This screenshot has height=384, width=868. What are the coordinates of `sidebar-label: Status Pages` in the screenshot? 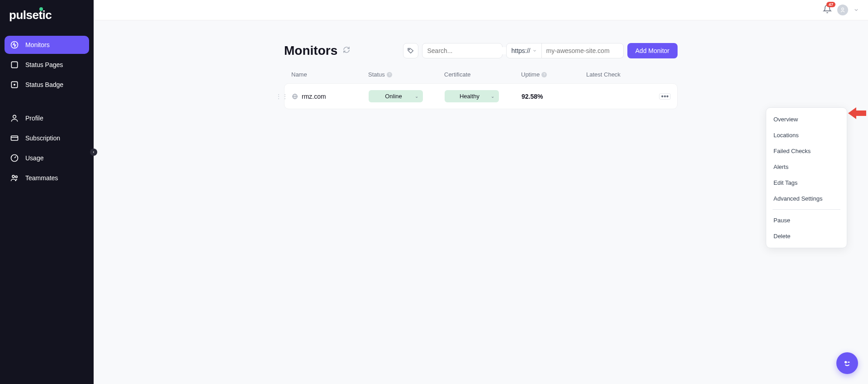 It's located at (44, 65).